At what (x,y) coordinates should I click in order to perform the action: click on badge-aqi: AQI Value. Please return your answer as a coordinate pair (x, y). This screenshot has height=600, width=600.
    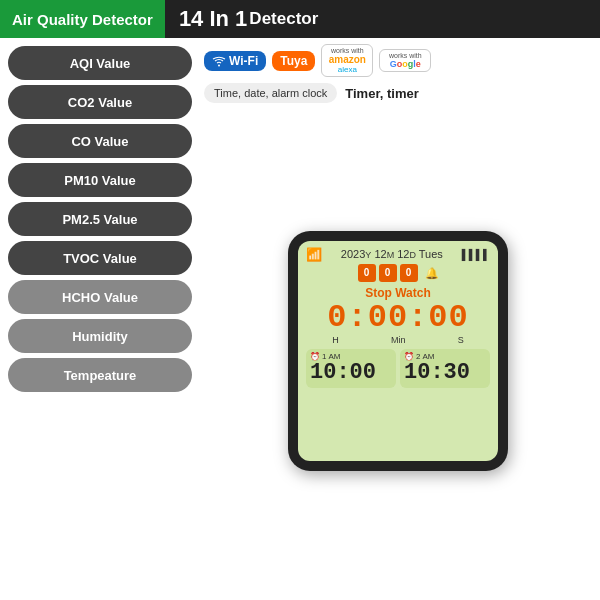
    Looking at the image, I should click on (100, 63).